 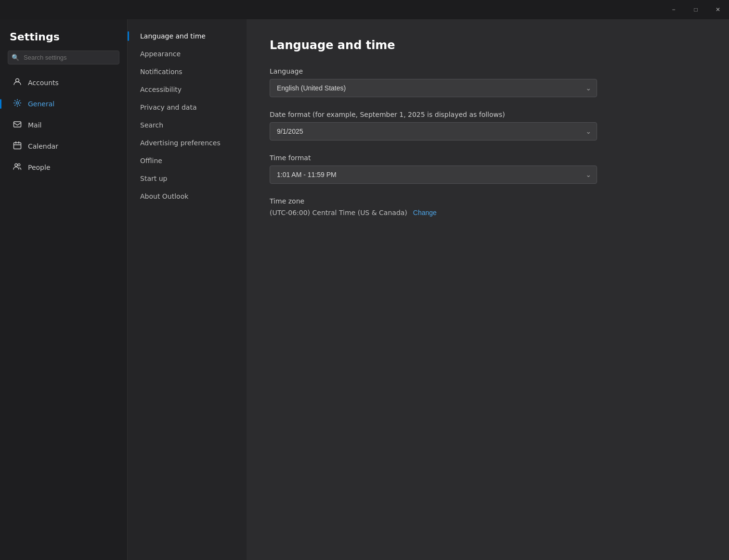 I want to click on calendar-label: Calendar, so click(x=43, y=146).